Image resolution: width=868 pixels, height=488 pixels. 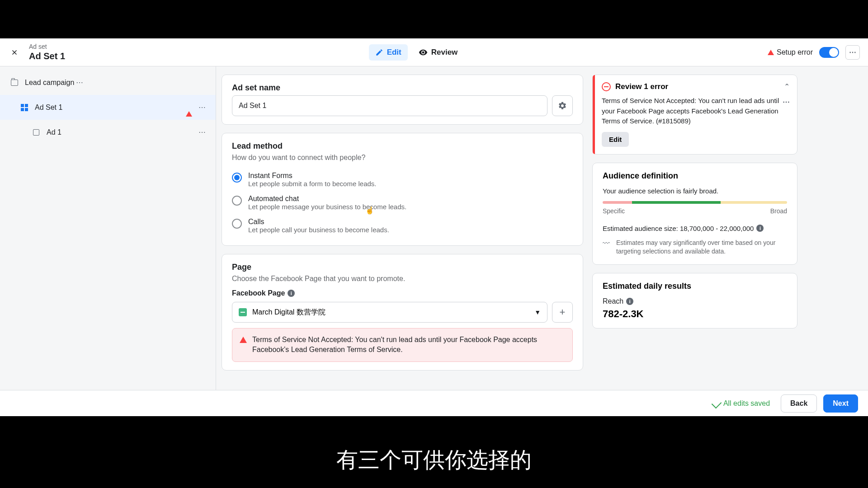 What do you see at coordinates (434, 403) in the screenshot?
I see `footer-bar: All edits saved Back Next` at bounding box center [434, 403].